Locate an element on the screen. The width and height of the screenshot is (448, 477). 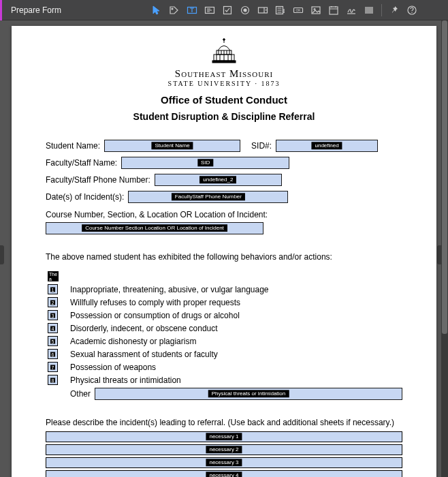
behavior-text-7: Possession of weapons is located at coordinates (113, 367).